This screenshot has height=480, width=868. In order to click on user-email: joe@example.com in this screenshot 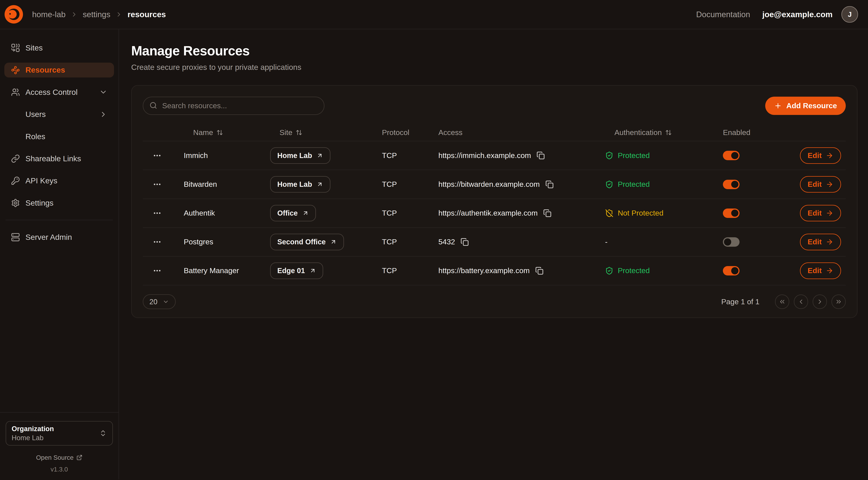, I will do `click(797, 14)`.